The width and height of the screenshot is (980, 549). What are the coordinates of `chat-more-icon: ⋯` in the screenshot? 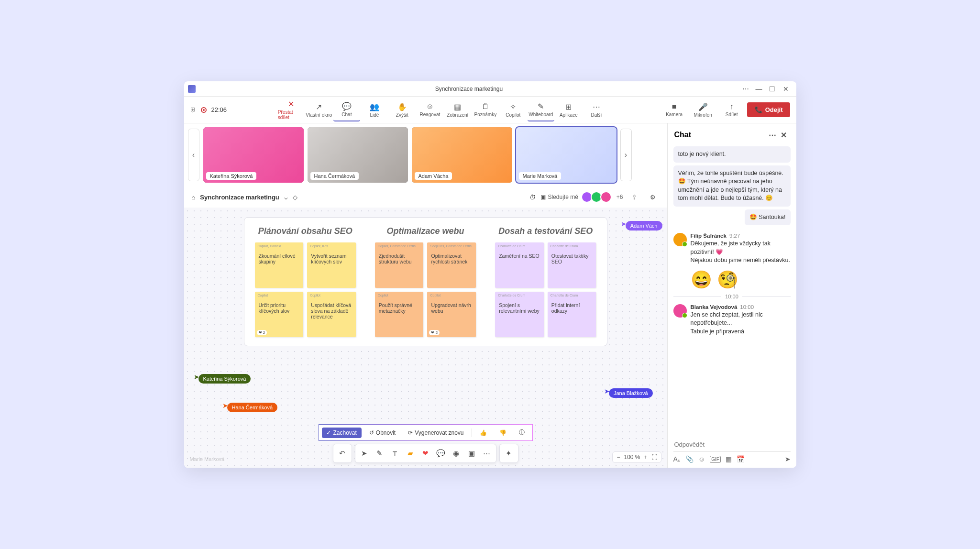 It's located at (772, 135).